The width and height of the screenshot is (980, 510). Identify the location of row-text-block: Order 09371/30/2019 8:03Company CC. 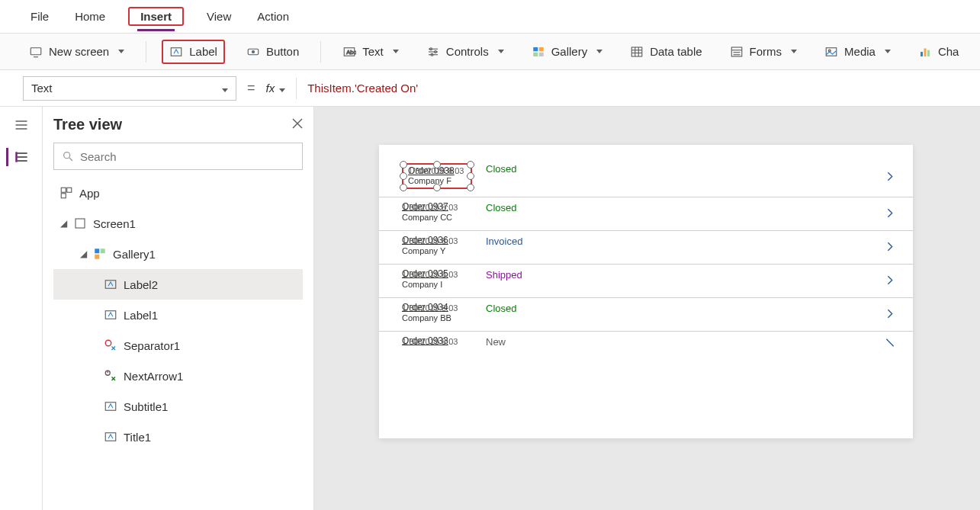
(440, 212).